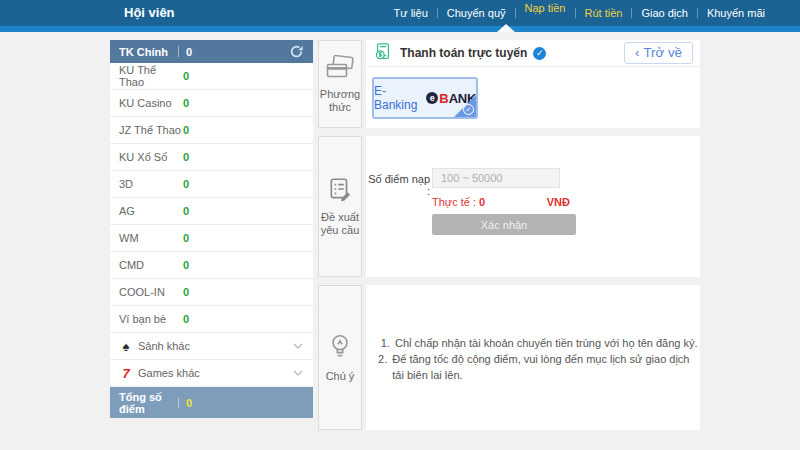  What do you see at coordinates (476, 13) in the screenshot?
I see `nav-item-chuyen-quy: Chuyển quỹ` at bounding box center [476, 13].